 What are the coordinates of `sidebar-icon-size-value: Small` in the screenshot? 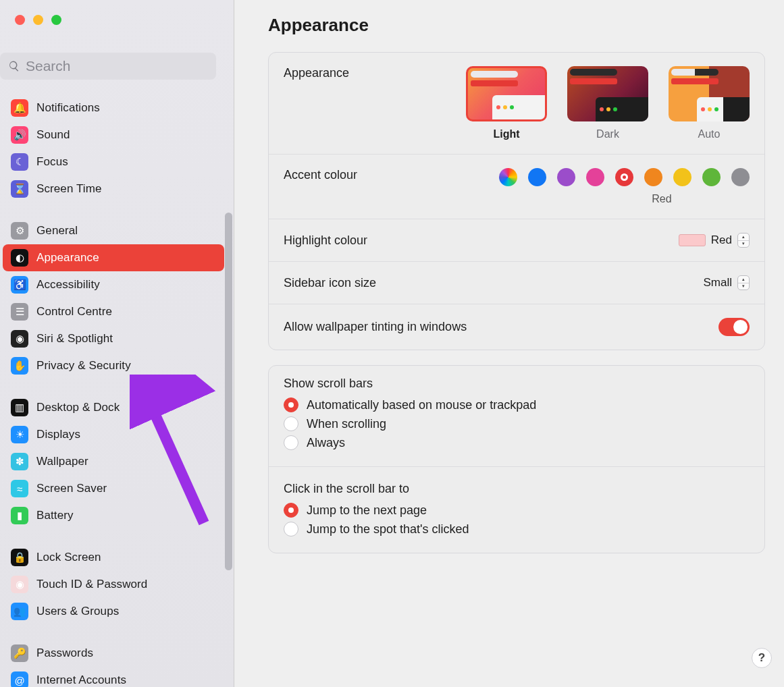 It's located at (717, 283).